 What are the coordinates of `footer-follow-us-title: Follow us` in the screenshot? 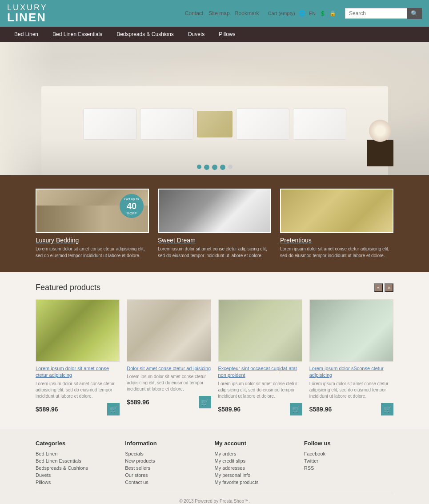 It's located at (349, 443).